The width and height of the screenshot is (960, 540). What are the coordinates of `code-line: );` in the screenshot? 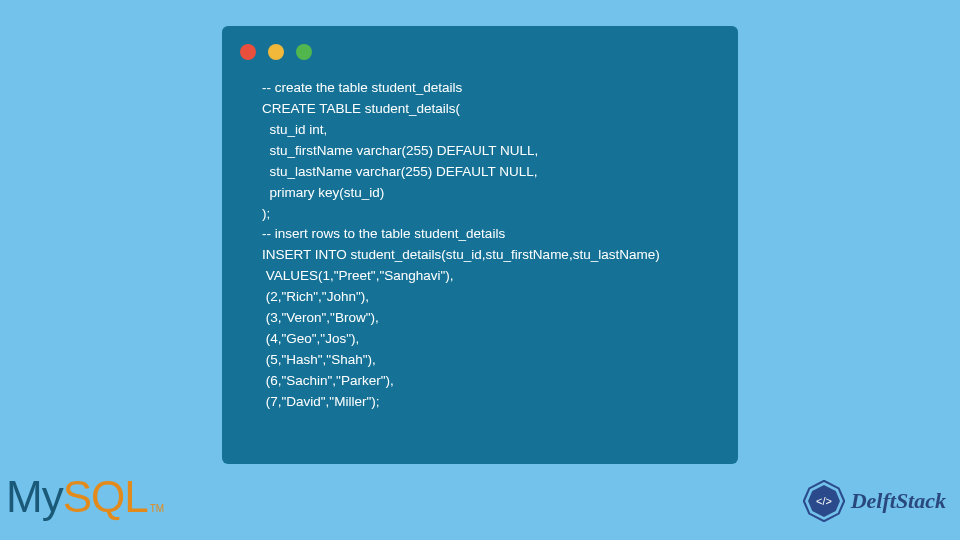 It's located at (266, 214).